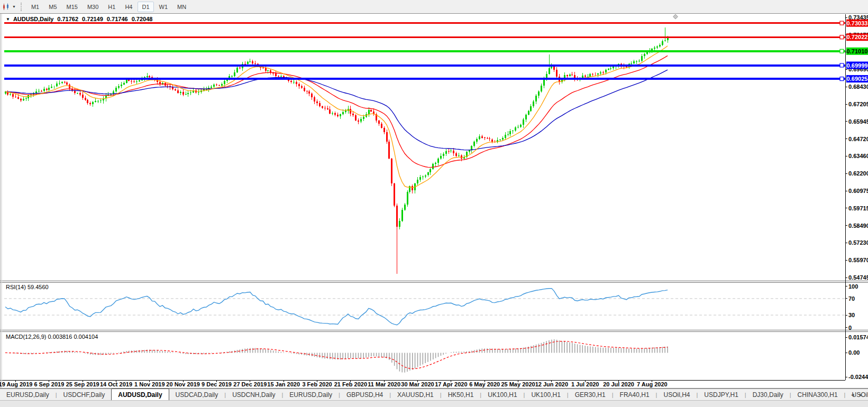 This screenshot has width=868, height=407. I want to click on timeframe-button-h1: H1, so click(112, 7).